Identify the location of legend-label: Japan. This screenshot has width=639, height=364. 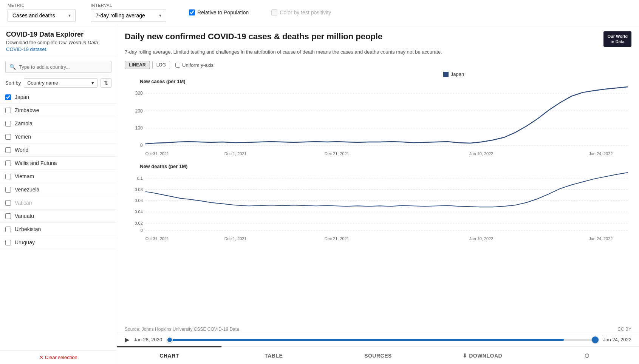
(457, 74).